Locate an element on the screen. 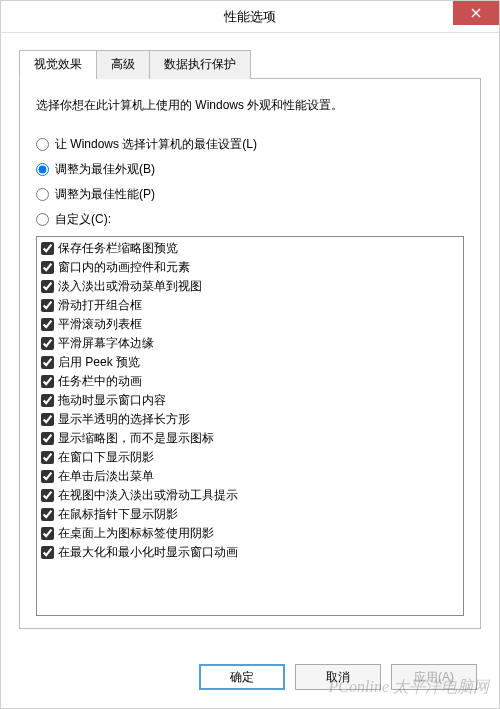 This screenshot has width=500, height=709. radio-label: 调整为最佳性能(P) is located at coordinates (105, 194).